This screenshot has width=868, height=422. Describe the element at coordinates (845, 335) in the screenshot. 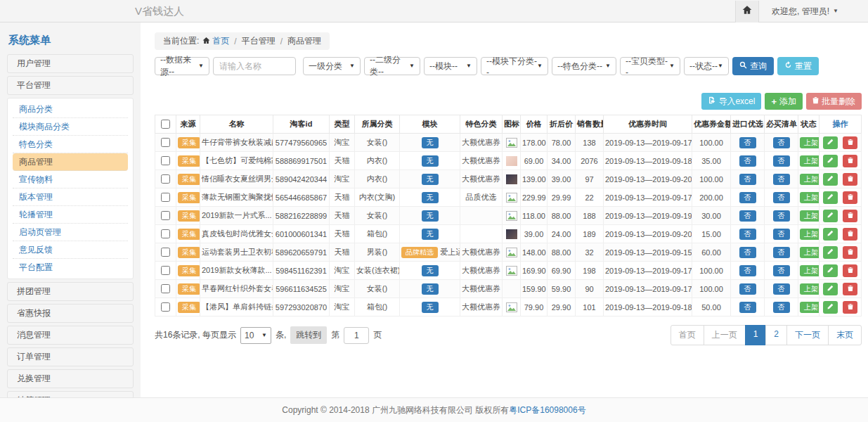

I see `pager-last: 末页` at that location.